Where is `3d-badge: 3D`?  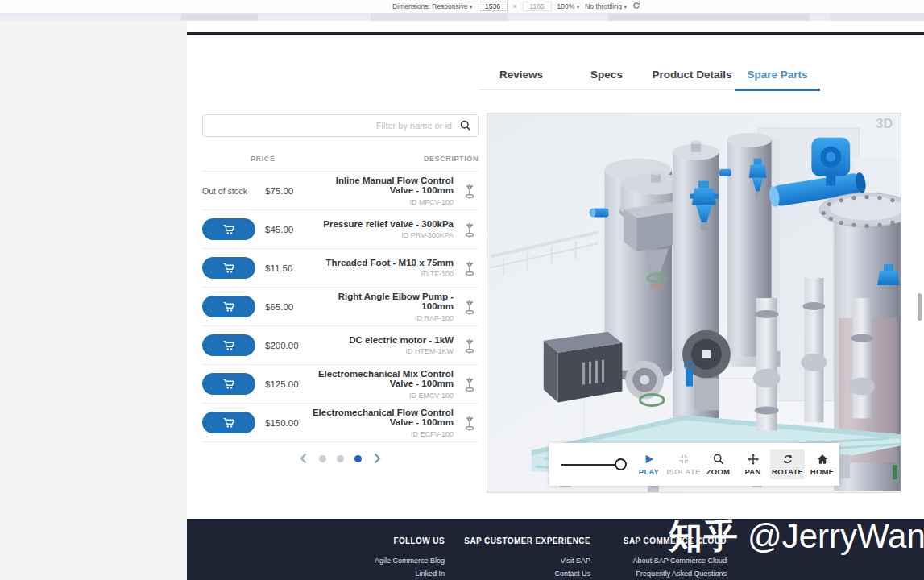 3d-badge: 3D is located at coordinates (885, 124).